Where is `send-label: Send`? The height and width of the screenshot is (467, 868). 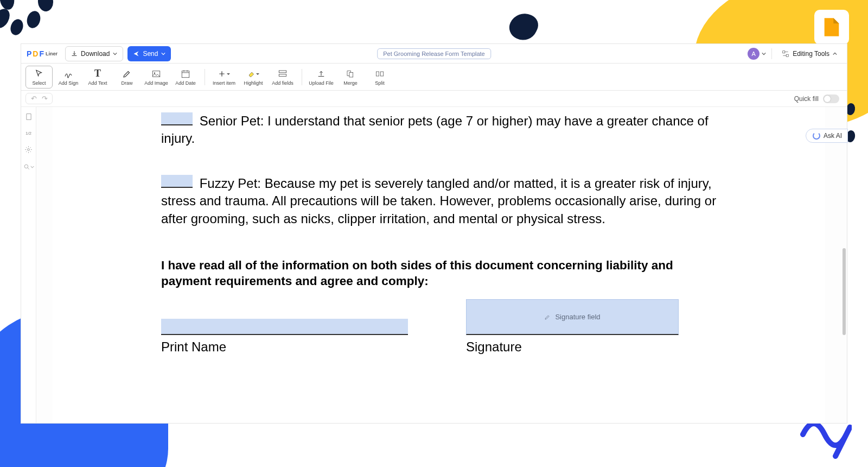
send-label: Send is located at coordinates (150, 54).